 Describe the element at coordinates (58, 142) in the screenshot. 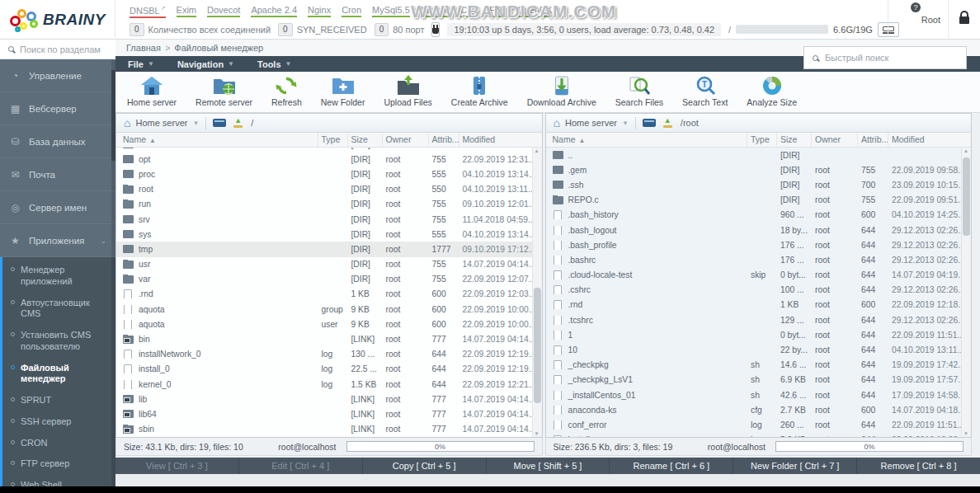

I see `sidebar-item: База данных` at that location.